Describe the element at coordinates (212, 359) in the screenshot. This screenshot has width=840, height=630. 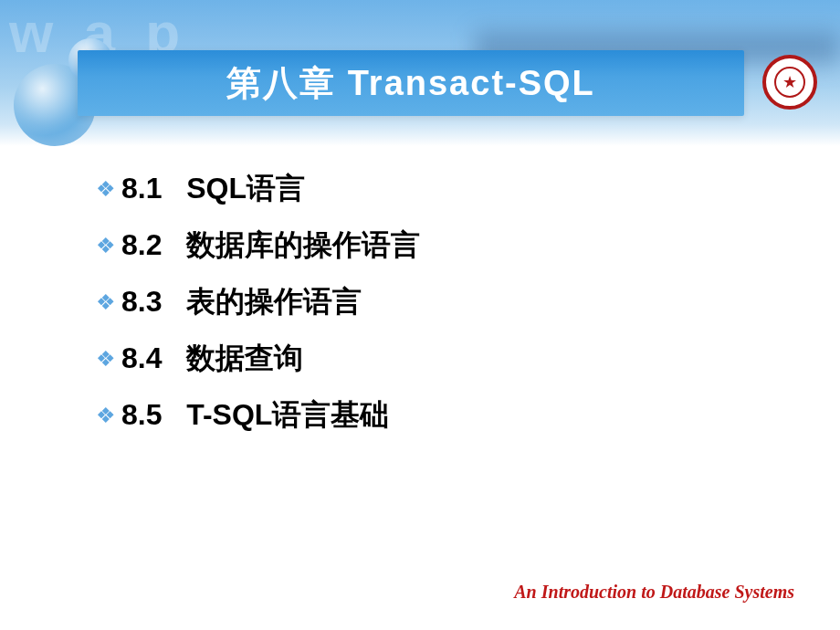
I see `item-text: 8.4 数据查询` at that location.